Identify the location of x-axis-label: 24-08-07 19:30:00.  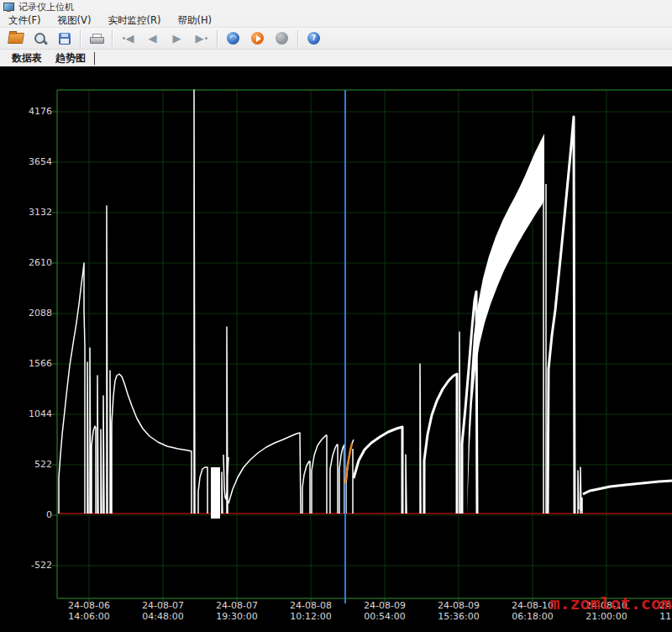
(237, 612).